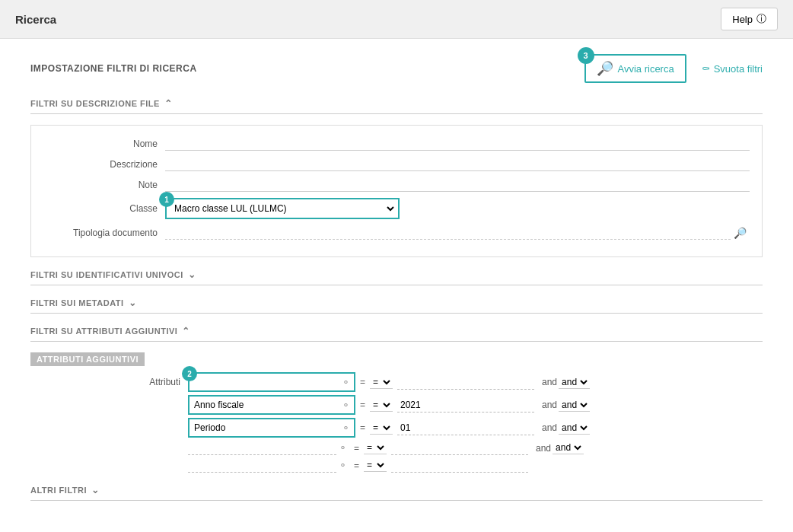  What do you see at coordinates (447, 233) in the screenshot?
I see `tipologia-input` at bounding box center [447, 233].